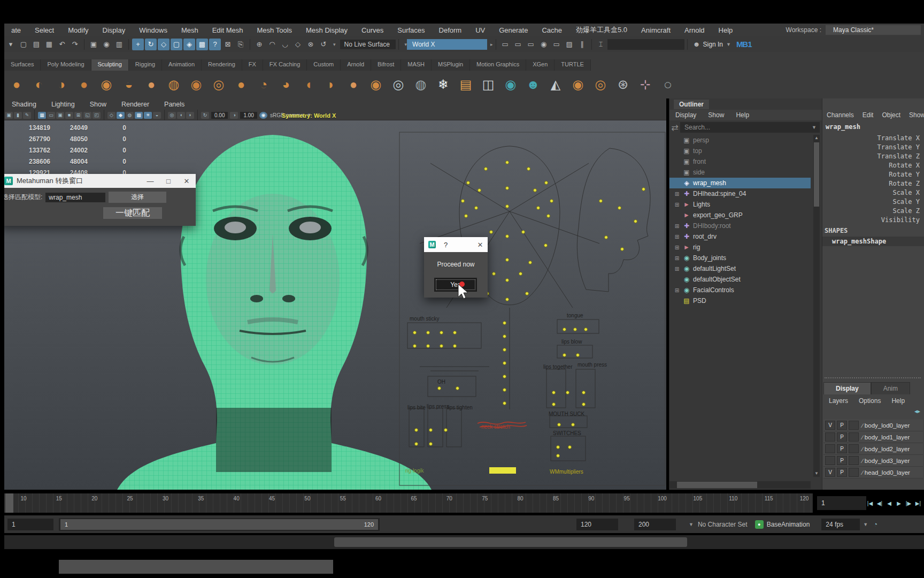  I want to click on highlight-icon: ⎘, so click(241, 44).